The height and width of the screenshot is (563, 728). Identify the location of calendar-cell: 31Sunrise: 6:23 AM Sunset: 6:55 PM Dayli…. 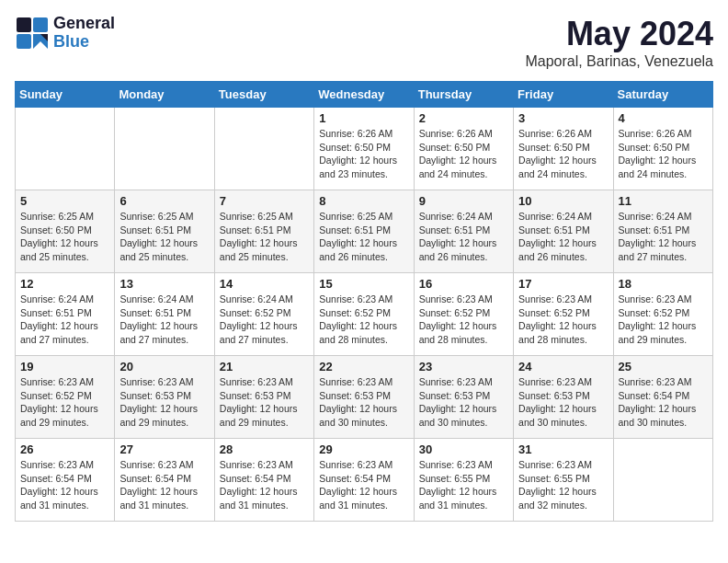
(563, 480).